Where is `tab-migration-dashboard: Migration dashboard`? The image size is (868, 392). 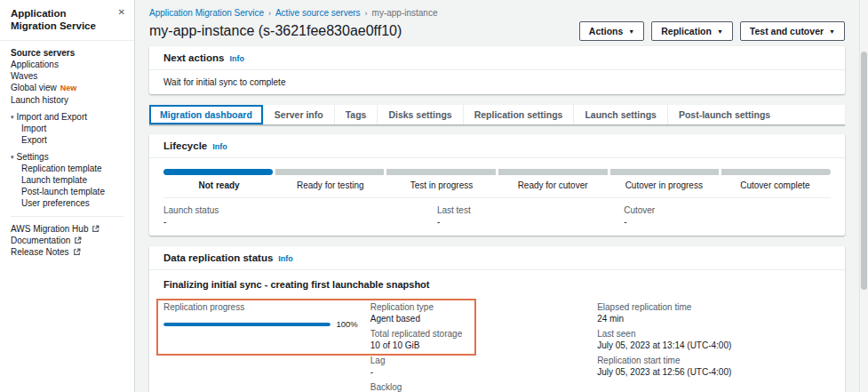 tab-migration-dashboard: Migration dashboard is located at coordinates (206, 115).